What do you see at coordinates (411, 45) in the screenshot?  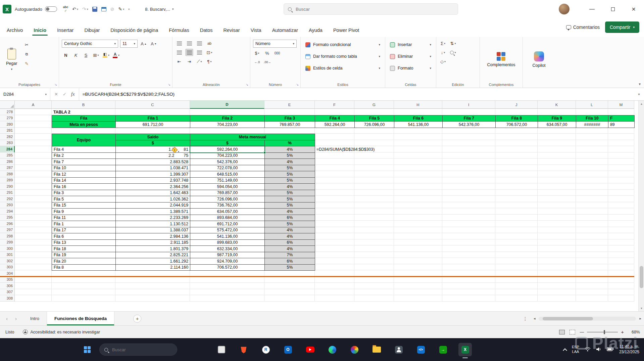 I see `insert-cells-button: Insertar▾` at bounding box center [411, 45].